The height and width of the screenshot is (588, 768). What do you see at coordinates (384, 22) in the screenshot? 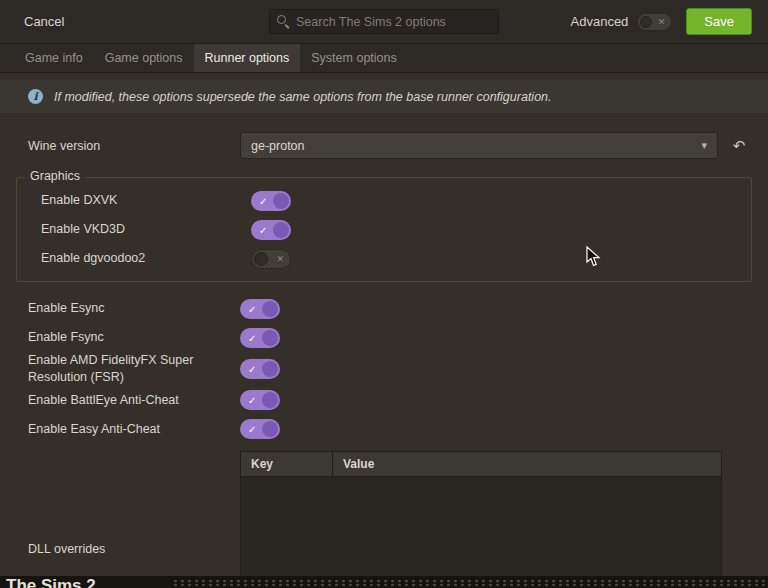
I see `header-bar: Cancel Advanced ✕ Save` at bounding box center [384, 22].